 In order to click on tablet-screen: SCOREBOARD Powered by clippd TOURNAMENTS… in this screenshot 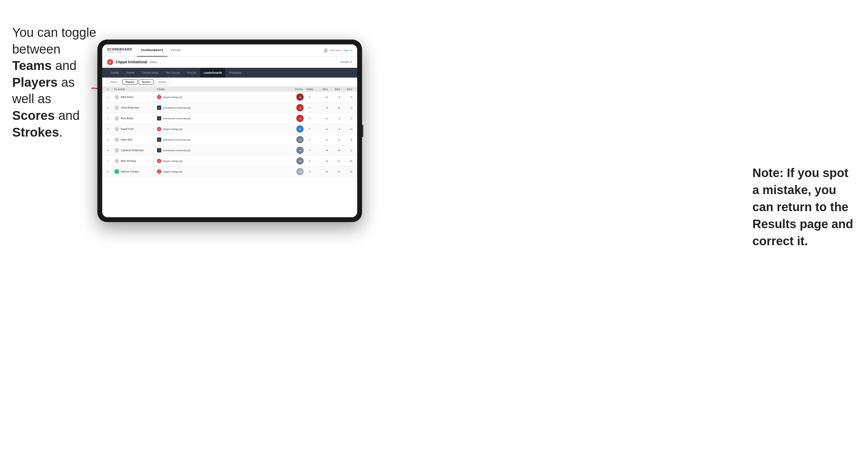, I will do `click(230, 131)`.